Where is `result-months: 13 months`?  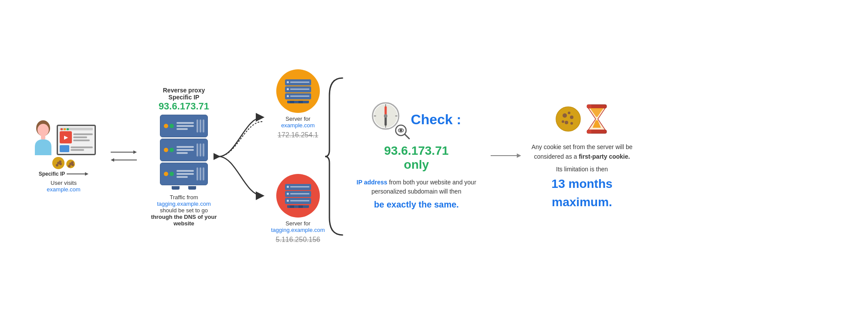
result-months: 13 months is located at coordinates (582, 184).